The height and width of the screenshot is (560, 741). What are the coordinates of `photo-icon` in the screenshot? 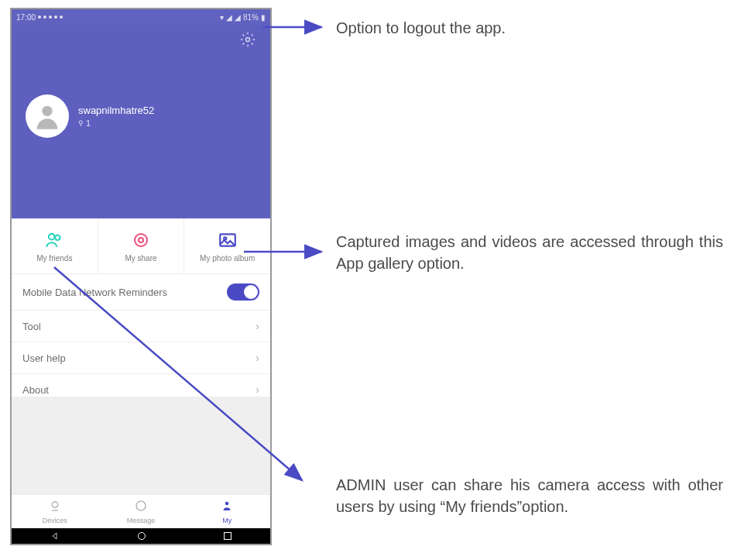 It's located at (228, 240).